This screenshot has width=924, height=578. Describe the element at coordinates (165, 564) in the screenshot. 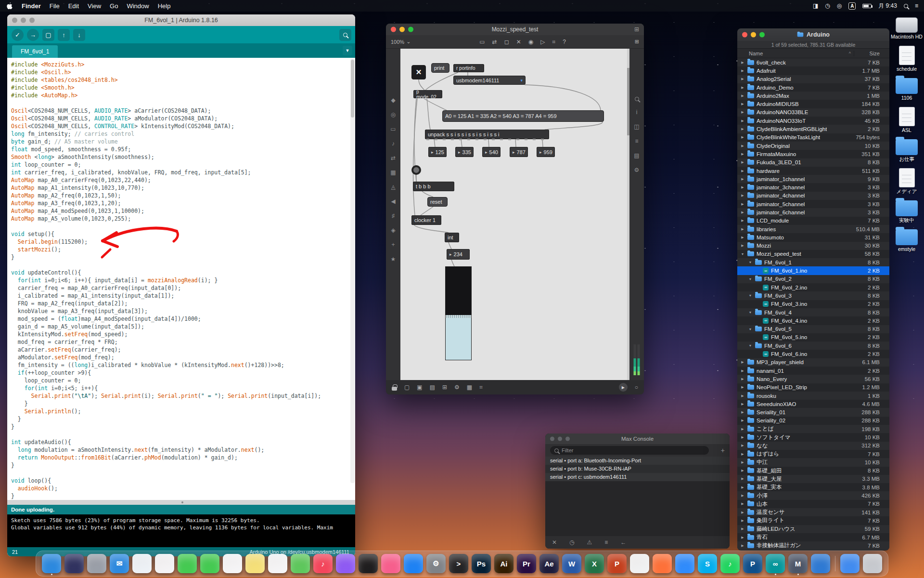

I see `dock-photos` at that location.